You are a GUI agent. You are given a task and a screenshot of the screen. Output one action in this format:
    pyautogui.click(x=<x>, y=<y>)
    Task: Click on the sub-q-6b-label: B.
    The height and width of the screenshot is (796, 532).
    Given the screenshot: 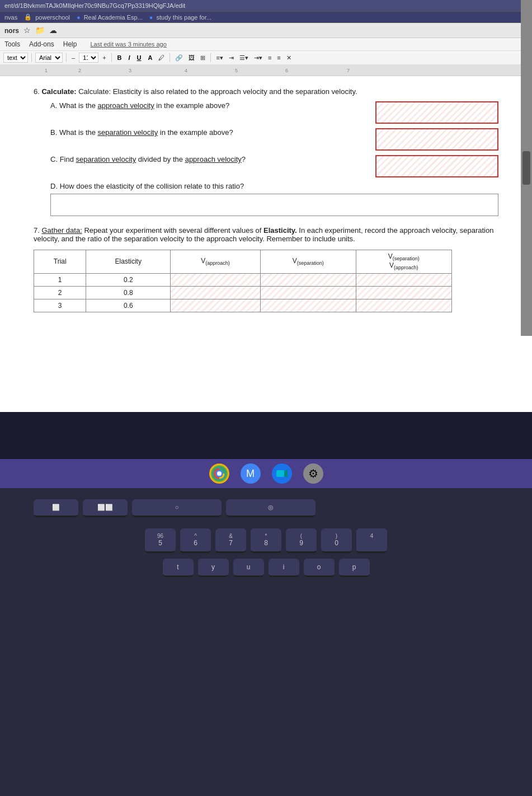 What is the action you would take?
    pyautogui.click(x=54, y=132)
    